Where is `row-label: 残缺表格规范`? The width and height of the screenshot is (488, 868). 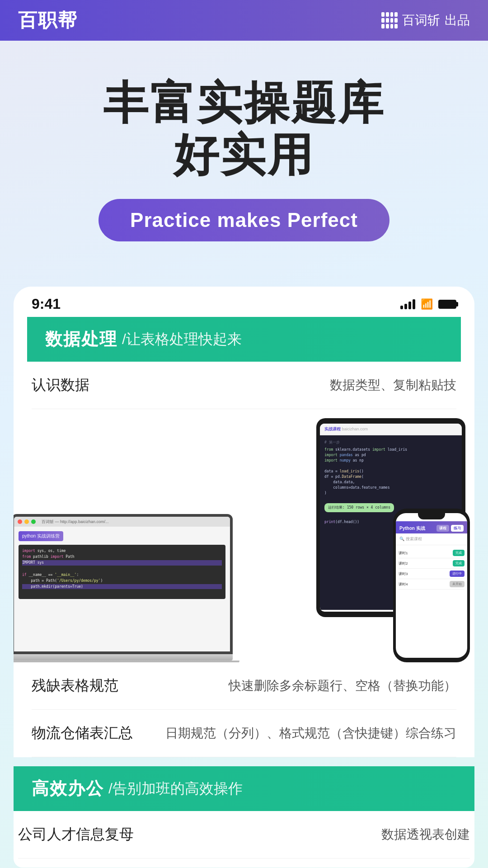
row-label: 残缺表格规范 is located at coordinates (86, 686).